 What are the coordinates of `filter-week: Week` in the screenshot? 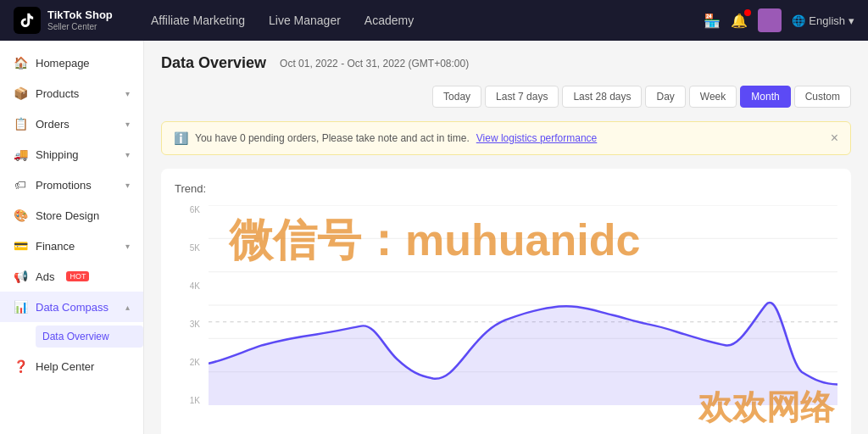 It's located at (713, 97).